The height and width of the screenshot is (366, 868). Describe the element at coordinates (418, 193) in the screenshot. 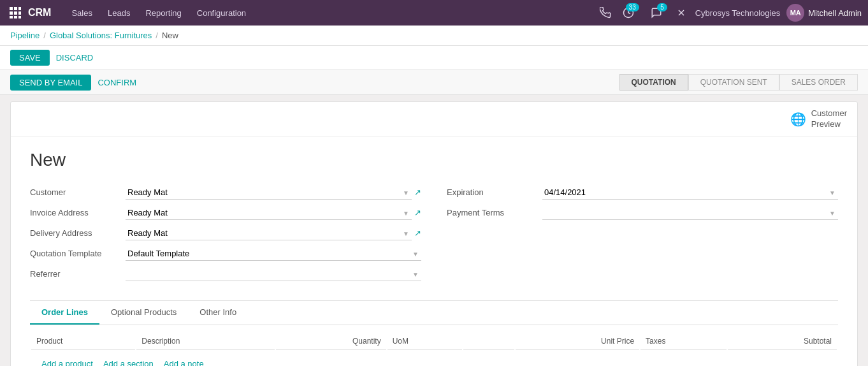

I see `customer-external-link-icon: ↗` at that location.